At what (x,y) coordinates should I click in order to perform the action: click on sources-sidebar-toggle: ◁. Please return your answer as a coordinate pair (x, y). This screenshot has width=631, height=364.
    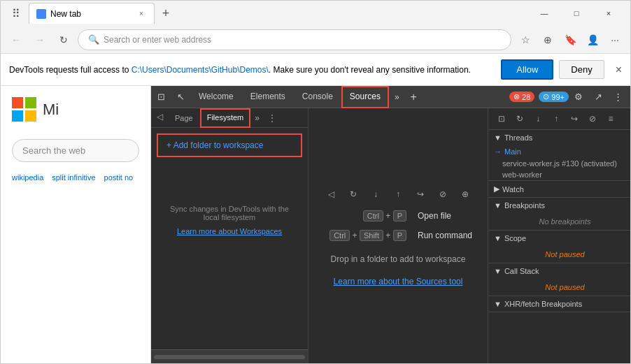
    Looking at the image, I should click on (331, 194).